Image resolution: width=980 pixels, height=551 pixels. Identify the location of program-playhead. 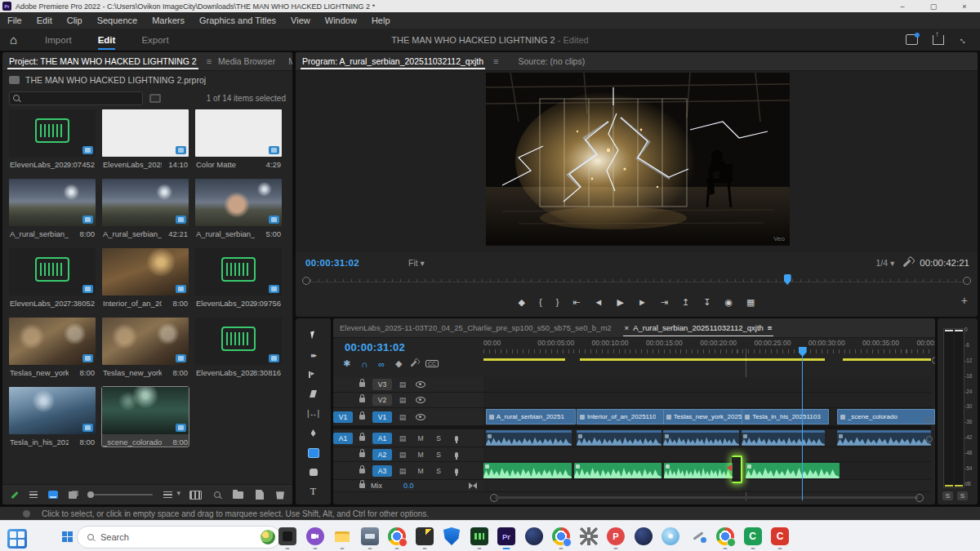
(787, 279).